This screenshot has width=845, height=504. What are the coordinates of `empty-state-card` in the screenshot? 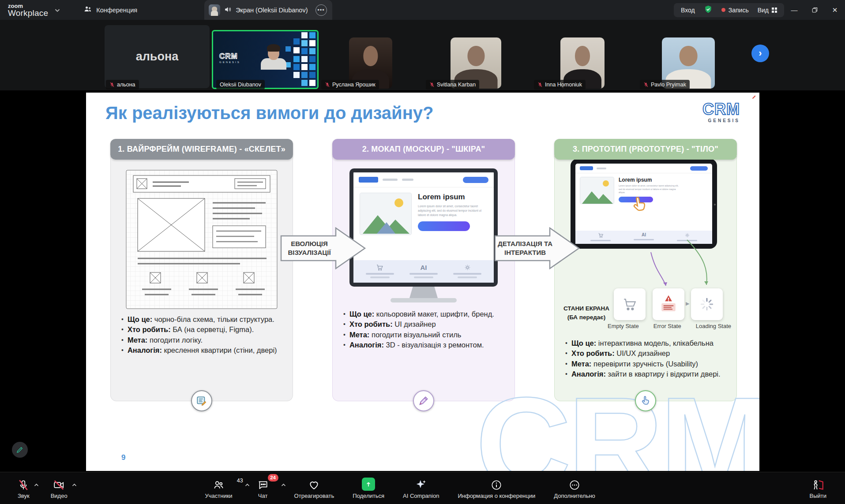 It's located at (630, 304).